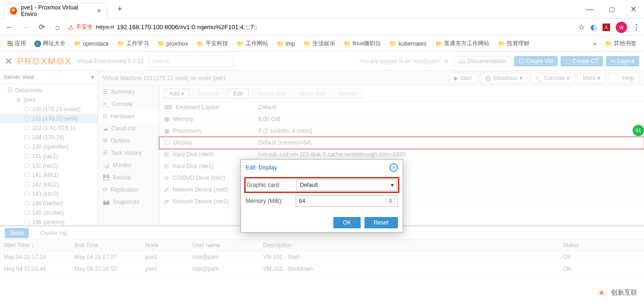  Describe the element at coordinates (128, 141) in the screenshot. I see `menu-item-options: ⚙Options` at that location.